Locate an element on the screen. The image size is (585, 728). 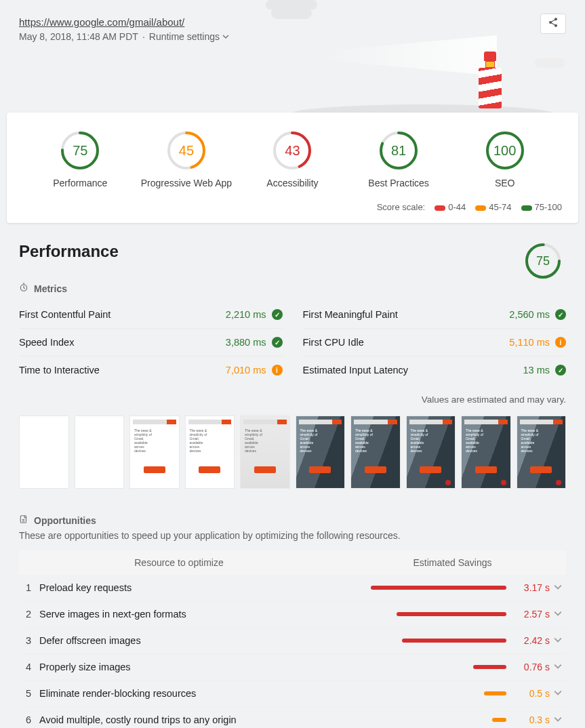
opportunity-index: 5 is located at coordinates (29, 693).